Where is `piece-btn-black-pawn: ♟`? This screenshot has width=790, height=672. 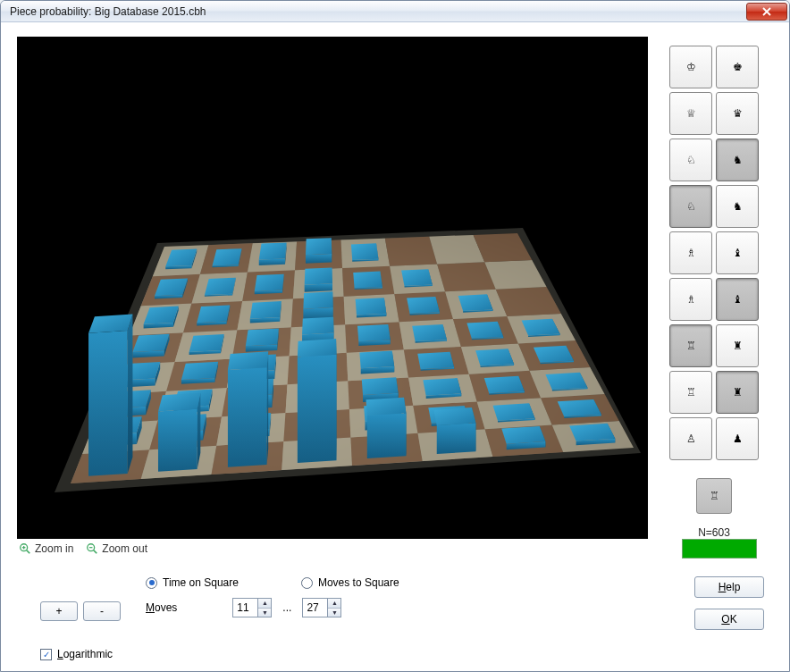 piece-btn-black-pawn: ♟ is located at coordinates (737, 439).